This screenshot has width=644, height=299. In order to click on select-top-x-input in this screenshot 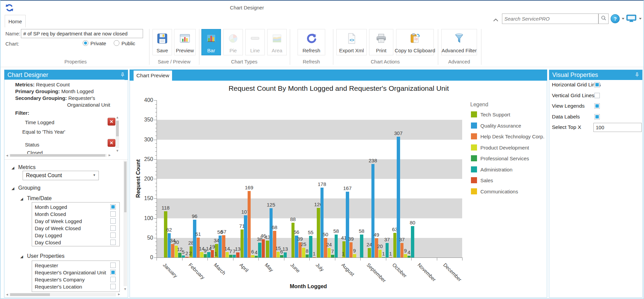, I will do `click(617, 128)`.